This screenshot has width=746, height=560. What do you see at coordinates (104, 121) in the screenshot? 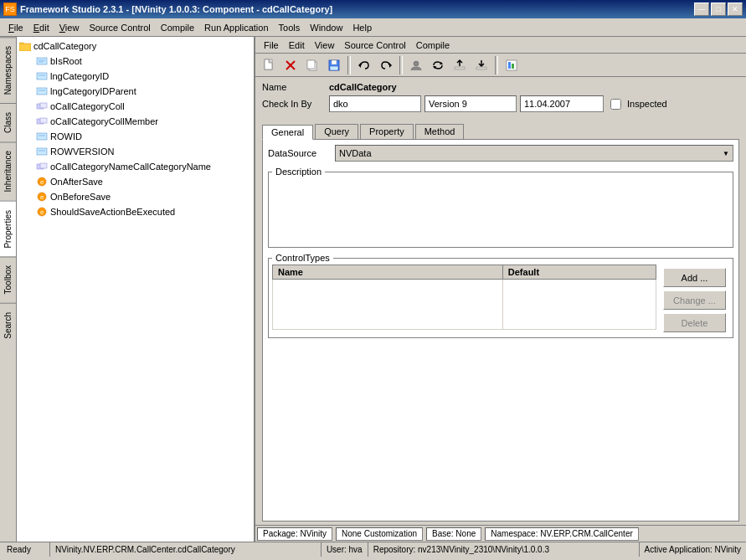
I see `tree-label: oCallCategoryCollMember` at bounding box center [104, 121].